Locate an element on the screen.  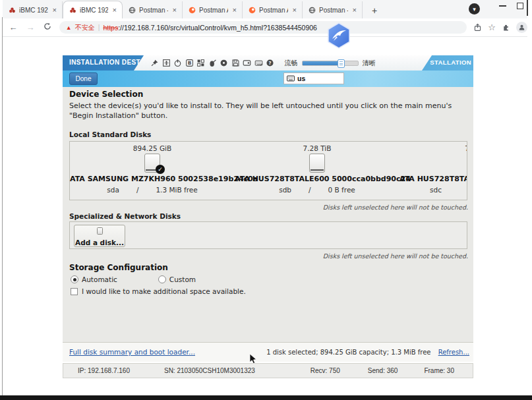
b-key-icon: B is located at coordinates (190, 63).